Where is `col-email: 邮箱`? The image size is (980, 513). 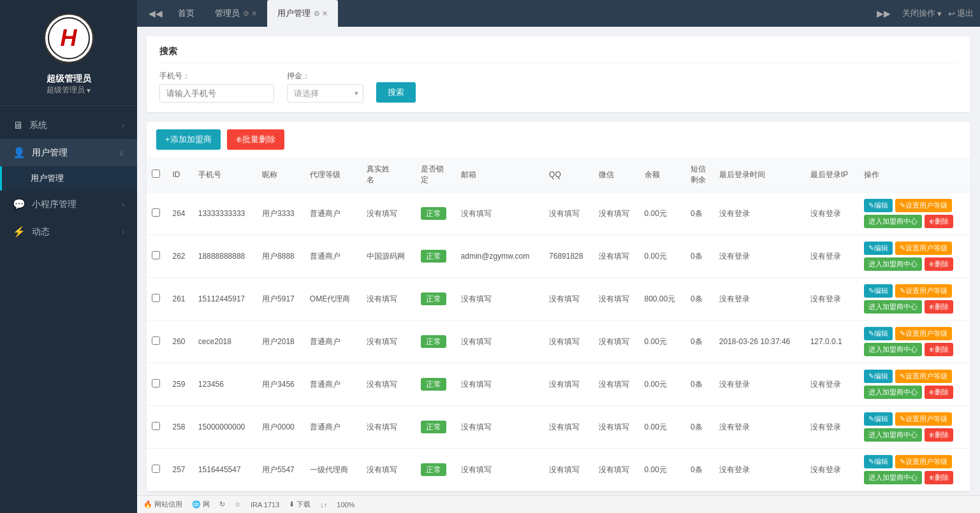 col-email: 邮箱 is located at coordinates (500, 175).